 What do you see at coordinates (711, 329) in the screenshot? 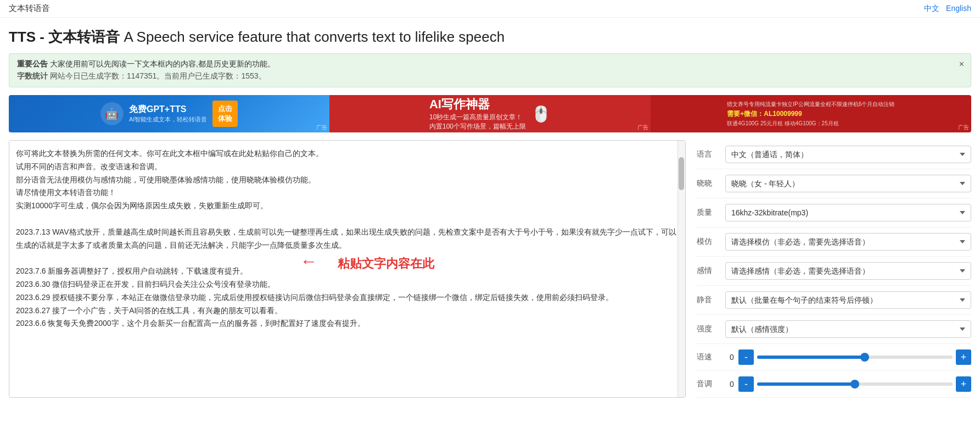
I see `strength-label: 强度` at bounding box center [711, 329].